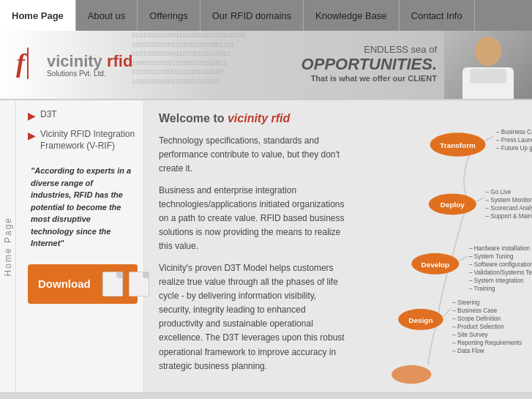 This screenshot has width=532, height=399. Describe the element at coordinates (83, 116) in the screenshot. I see `sidebar-item-d3t: ▶ D3T` at that location.